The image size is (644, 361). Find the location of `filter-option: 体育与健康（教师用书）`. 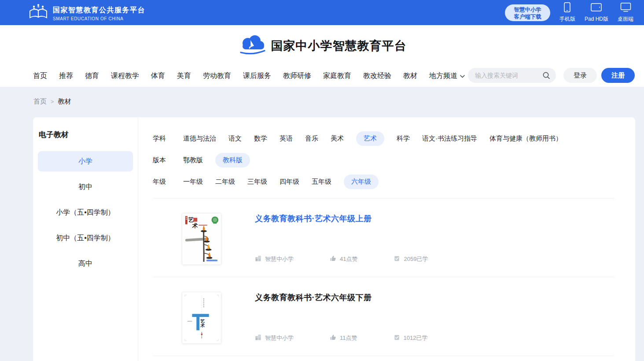

filter-option: 体育与健康（教师用书） is located at coordinates (526, 138).